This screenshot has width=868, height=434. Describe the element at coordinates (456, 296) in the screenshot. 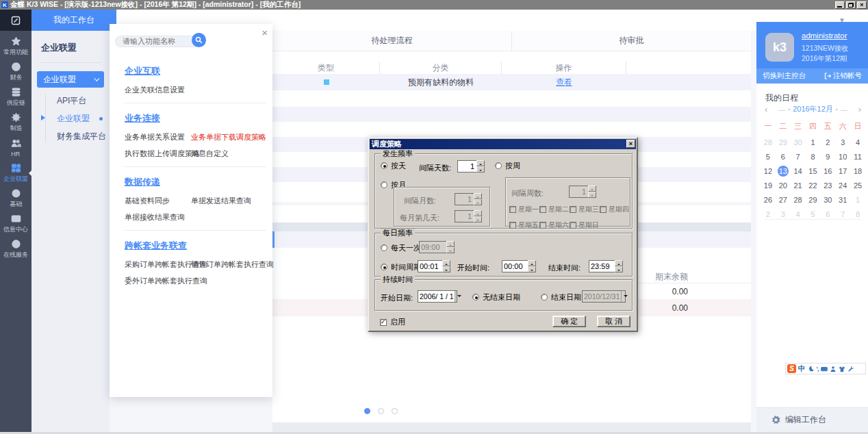

I see `dropdown-arrow-icon` at that location.